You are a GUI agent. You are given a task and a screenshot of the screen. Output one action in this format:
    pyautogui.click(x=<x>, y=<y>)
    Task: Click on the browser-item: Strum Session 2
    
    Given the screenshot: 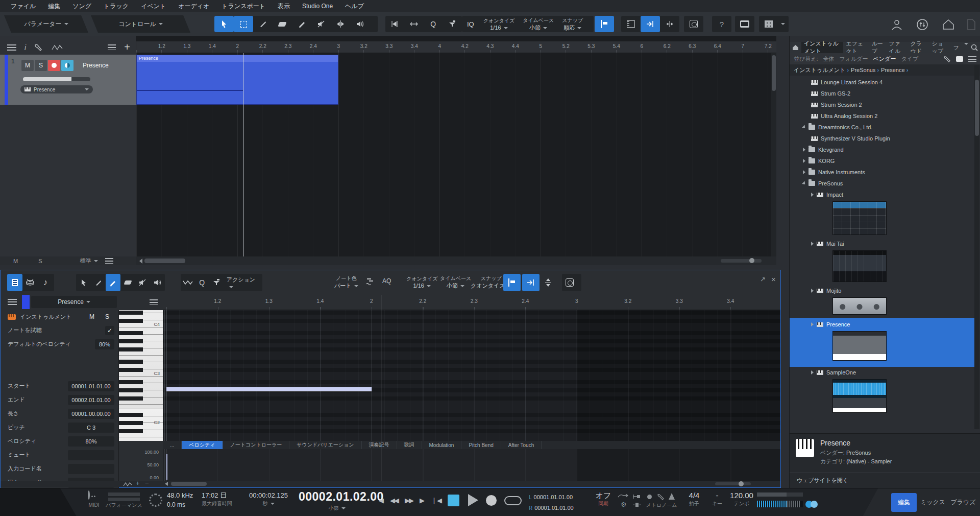 What is the action you would take?
    pyautogui.click(x=882, y=105)
    